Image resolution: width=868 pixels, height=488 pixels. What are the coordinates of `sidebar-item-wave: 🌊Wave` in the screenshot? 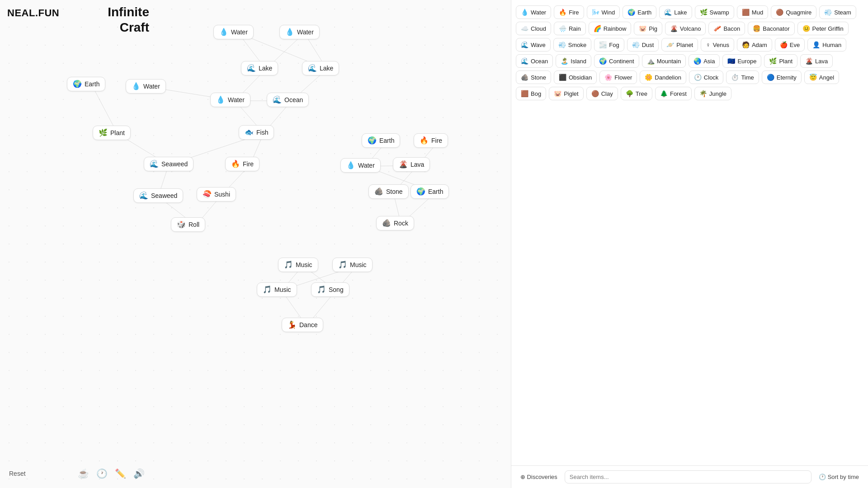 It's located at (533, 45).